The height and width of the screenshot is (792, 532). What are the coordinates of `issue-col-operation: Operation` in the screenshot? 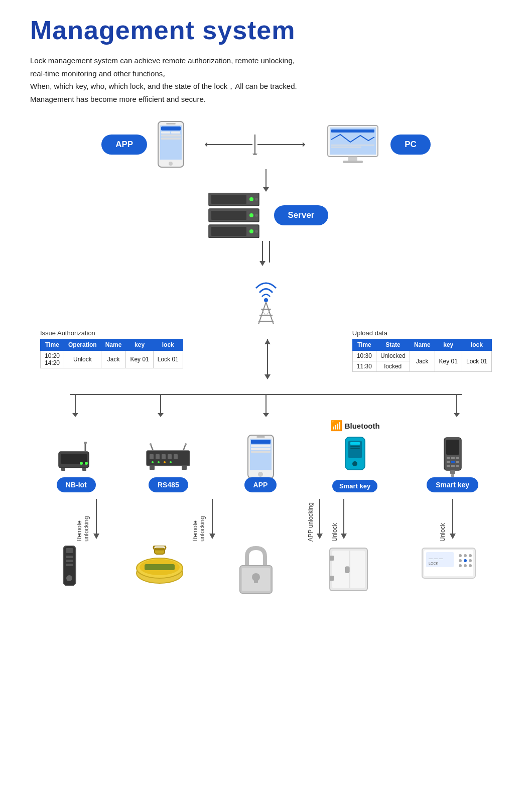 It's located at (83, 345).